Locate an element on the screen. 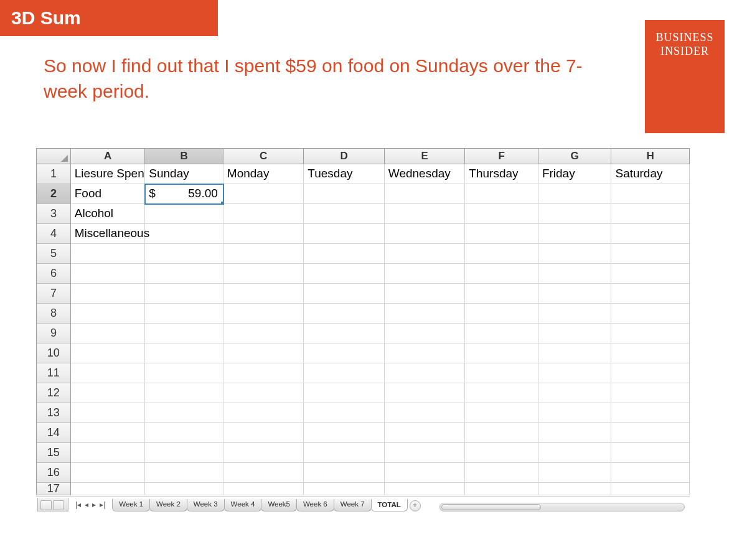 Image resolution: width=747 pixels, height=560 pixels. cell-E4 is located at coordinates (425, 234).